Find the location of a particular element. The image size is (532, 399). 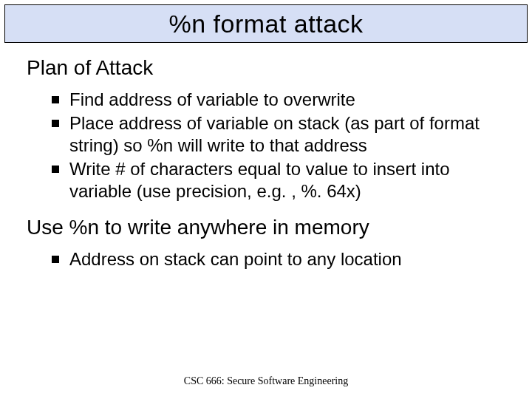

bullet-list: Address on stack can point to any locati… is located at coordinates (266, 259).